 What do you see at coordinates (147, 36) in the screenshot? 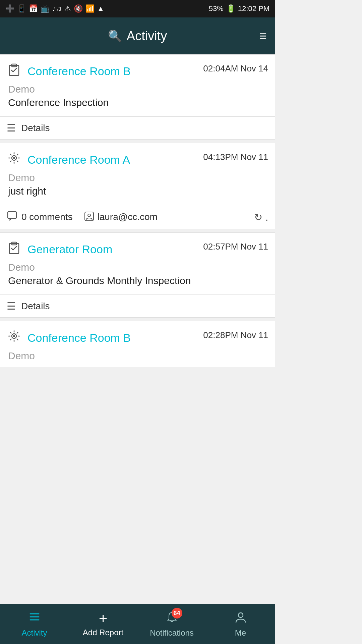
I see `header-title-text: Activity` at bounding box center [147, 36].